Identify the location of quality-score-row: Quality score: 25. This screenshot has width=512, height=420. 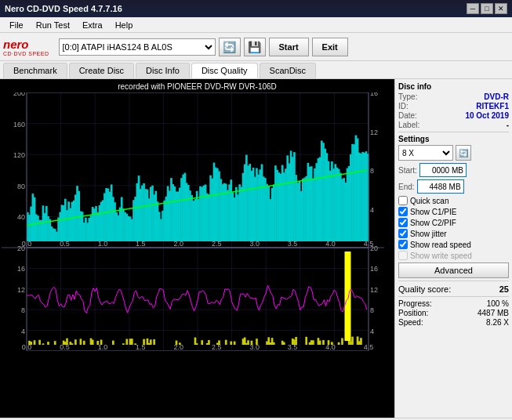
(453, 289).